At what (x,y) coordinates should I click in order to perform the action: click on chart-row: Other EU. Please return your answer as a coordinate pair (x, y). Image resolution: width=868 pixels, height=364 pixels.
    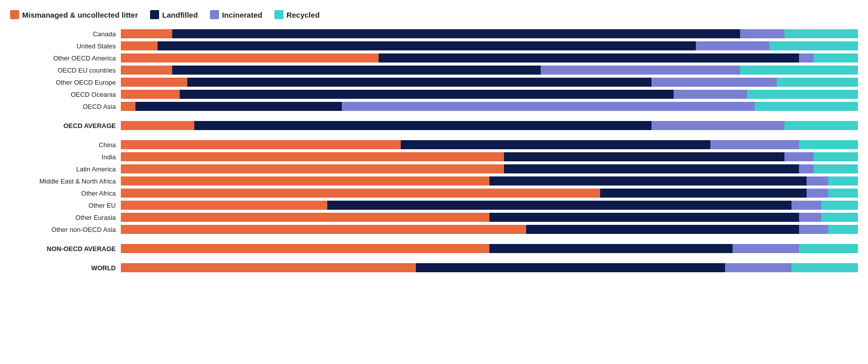
    Looking at the image, I should click on (434, 205).